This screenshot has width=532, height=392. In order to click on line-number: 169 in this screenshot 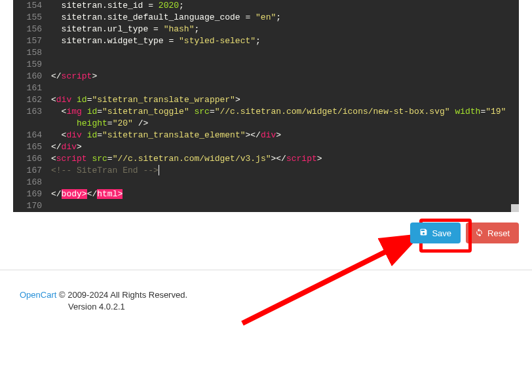, I will do `click(28, 194)`.